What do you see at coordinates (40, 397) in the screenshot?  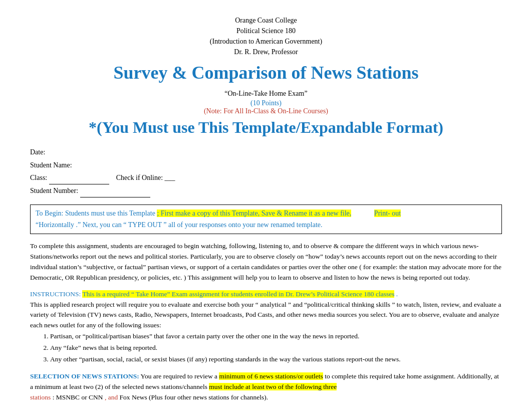 I see `stations-label: stations` at bounding box center [40, 397].